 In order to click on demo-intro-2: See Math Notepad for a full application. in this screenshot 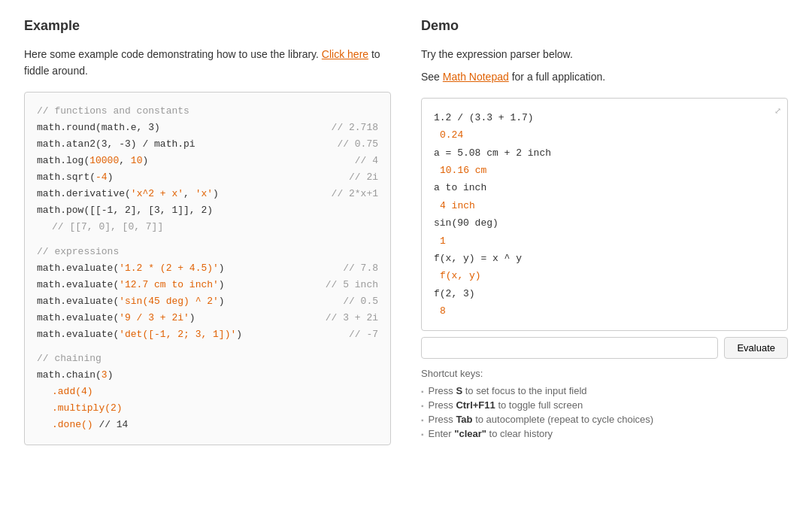, I will do `click(604, 77)`.